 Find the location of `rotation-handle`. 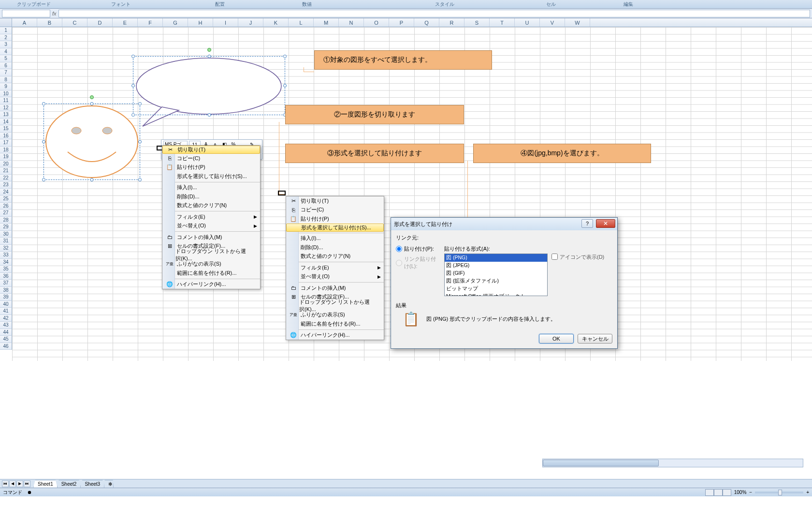

rotation-handle is located at coordinates (209, 50).